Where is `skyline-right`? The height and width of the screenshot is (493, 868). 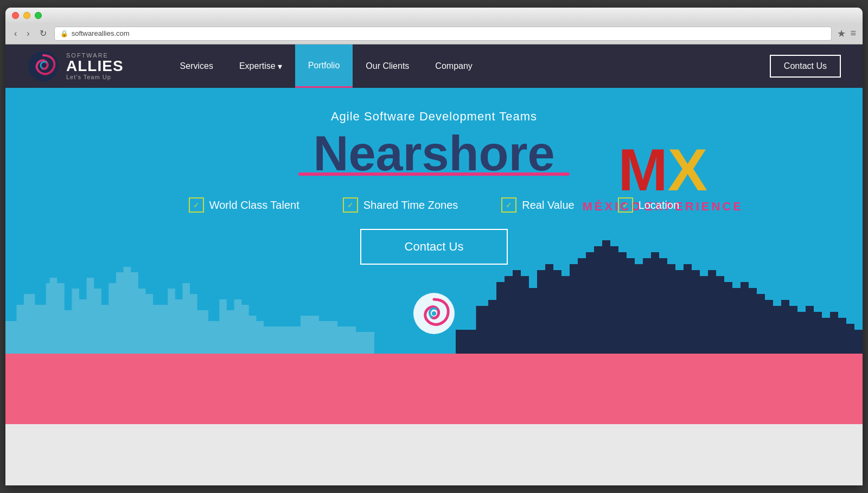 skyline-right is located at coordinates (659, 294).